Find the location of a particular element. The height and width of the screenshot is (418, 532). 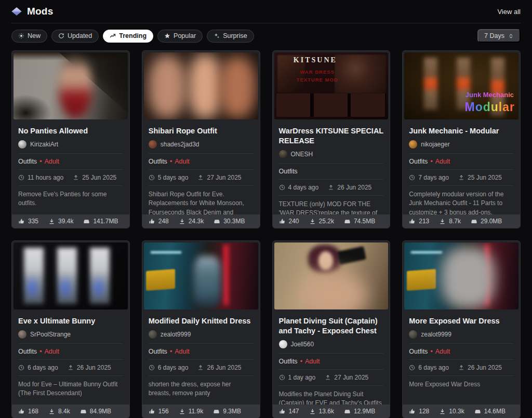

author-name: ONESH is located at coordinates (302, 154).